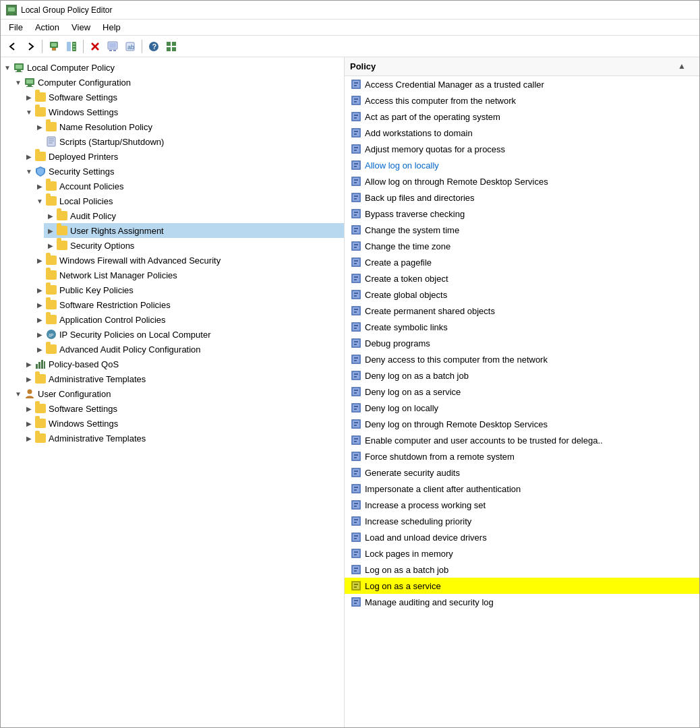 The image size is (700, 728). I want to click on tree-row-ipsec: ▶ IP IP Security Policies on, so click(189, 334).